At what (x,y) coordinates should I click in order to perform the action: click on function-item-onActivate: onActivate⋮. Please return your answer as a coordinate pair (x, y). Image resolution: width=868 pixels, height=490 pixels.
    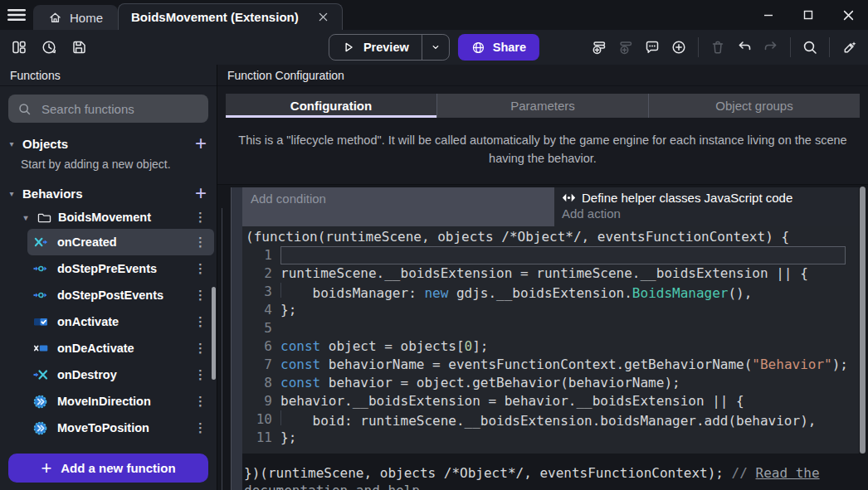
    Looking at the image, I should click on (121, 322).